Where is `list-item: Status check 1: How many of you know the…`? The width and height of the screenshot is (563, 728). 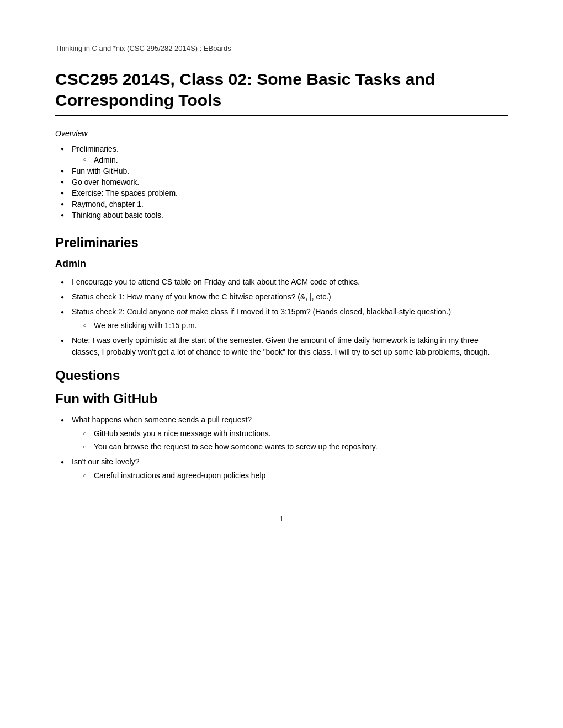 list-item: Status check 1: How many of you know the… is located at coordinates (284, 297).